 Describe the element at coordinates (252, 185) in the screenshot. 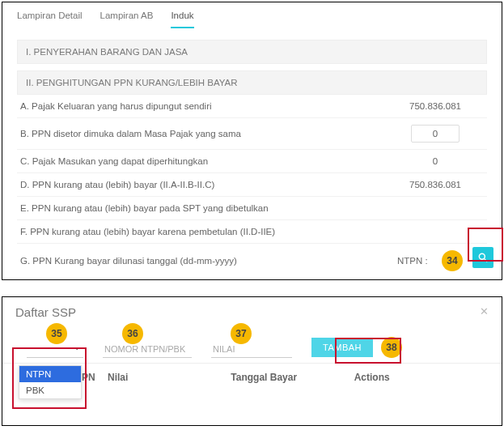

I see `row-d: D. PPN kurang atau (lebih) bayar (II.A-I…` at that location.